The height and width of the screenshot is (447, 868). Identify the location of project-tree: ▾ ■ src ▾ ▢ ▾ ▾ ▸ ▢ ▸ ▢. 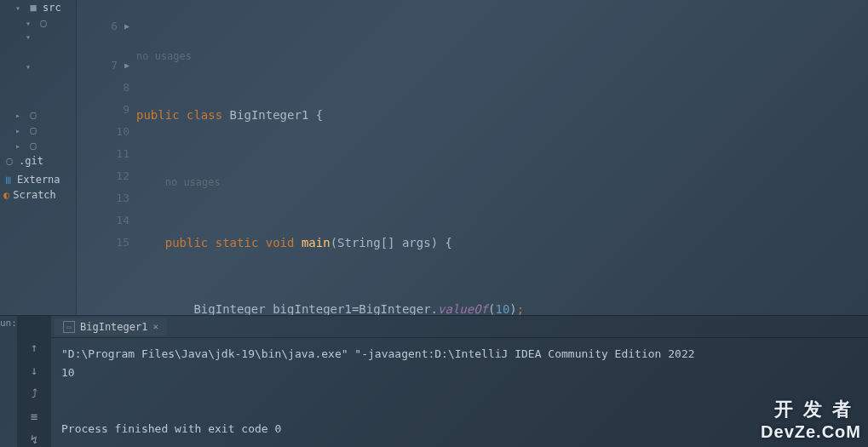
(38, 158).